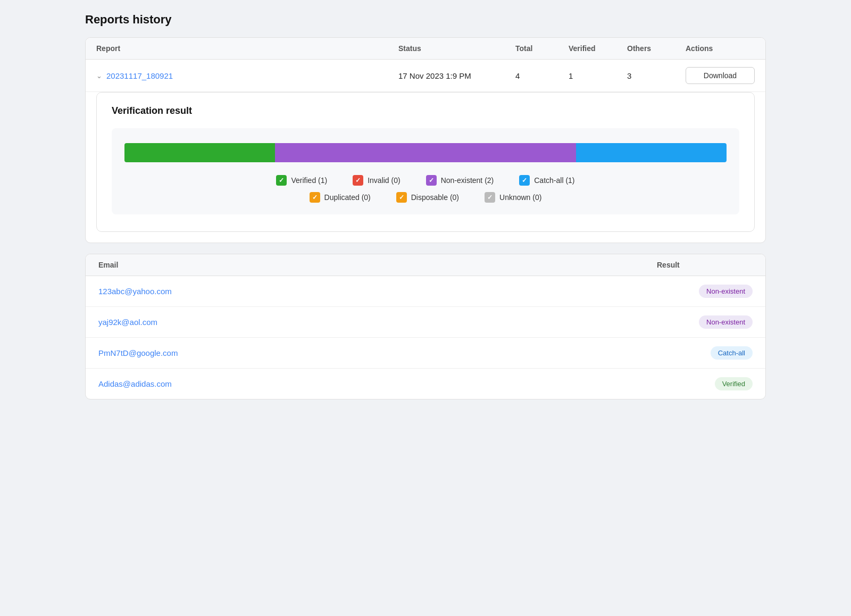 The width and height of the screenshot is (851, 616). What do you see at coordinates (431, 180) in the screenshot?
I see `checkbox-nonexistent: ✓` at bounding box center [431, 180].